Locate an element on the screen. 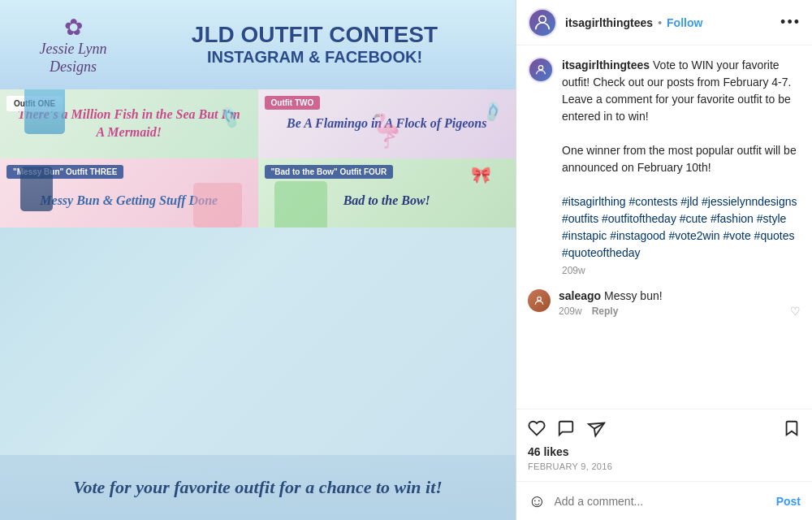 This screenshot has width=812, height=520. bookmark-button is located at coordinates (792, 428).